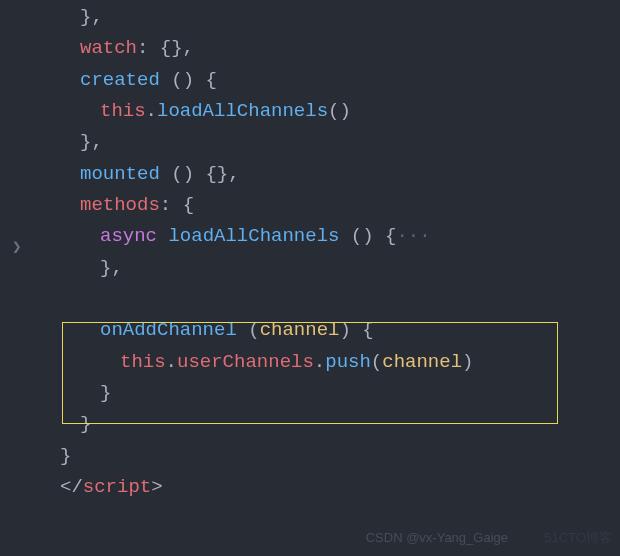  Describe the element at coordinates (330, 48) in the screenshot. I see `code-line: watch: {},` at that location.